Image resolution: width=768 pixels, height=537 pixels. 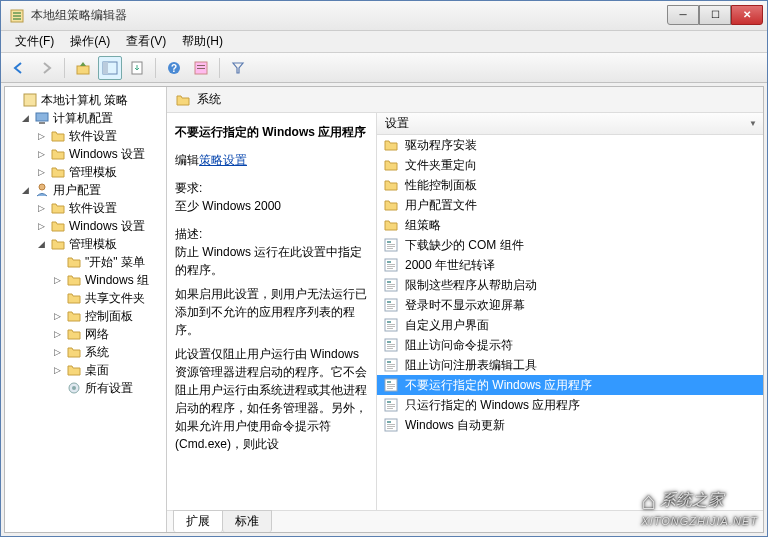 I want to click on show-tree-button, so click(x=110, y=68).